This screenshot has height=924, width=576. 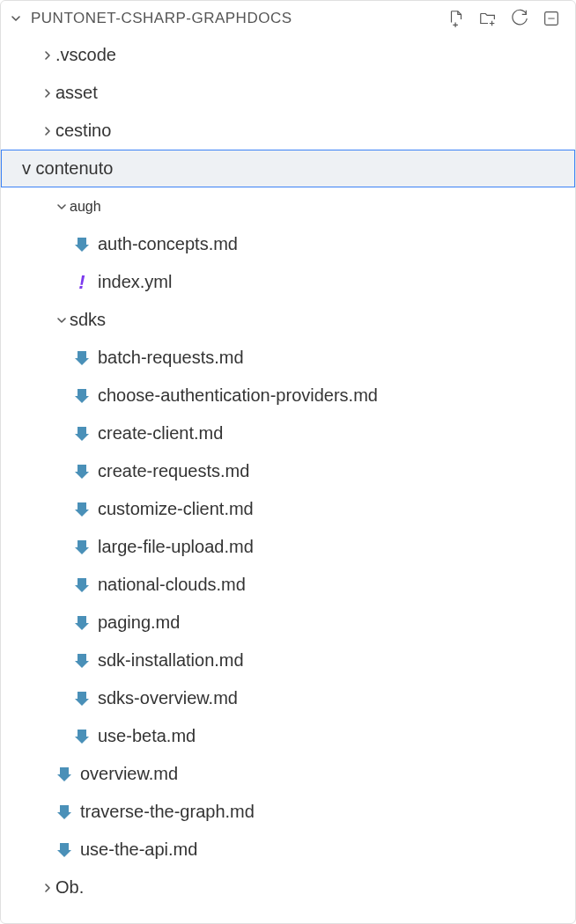 I want to click on folder-asset: asset, so click(x=288, y=93).